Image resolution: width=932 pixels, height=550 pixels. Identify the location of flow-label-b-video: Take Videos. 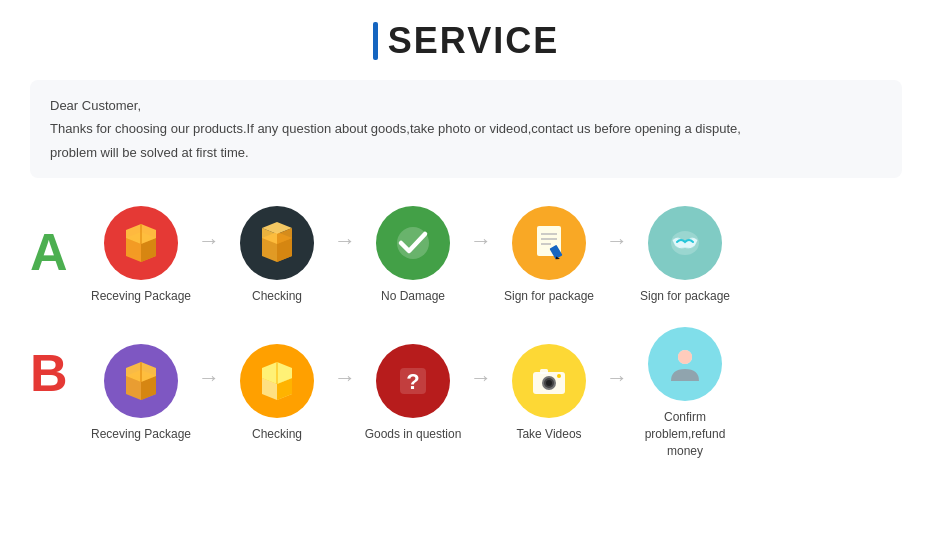
(548, 434).